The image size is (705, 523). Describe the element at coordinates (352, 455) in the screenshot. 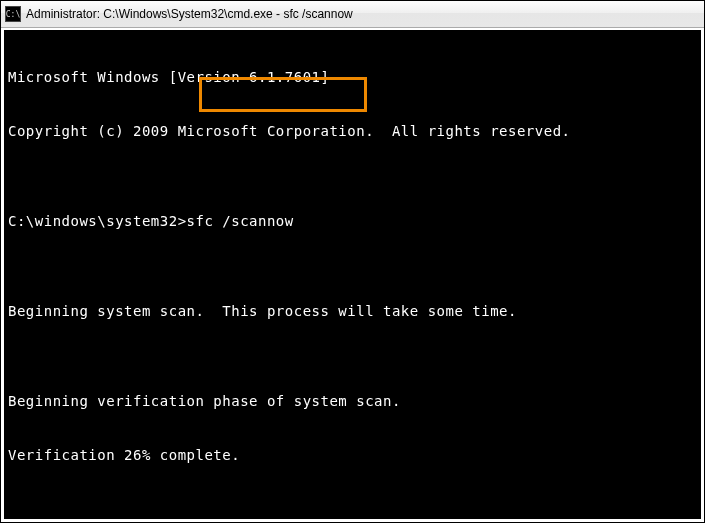

I see `console-line: Verification 26% complete.` at that location.